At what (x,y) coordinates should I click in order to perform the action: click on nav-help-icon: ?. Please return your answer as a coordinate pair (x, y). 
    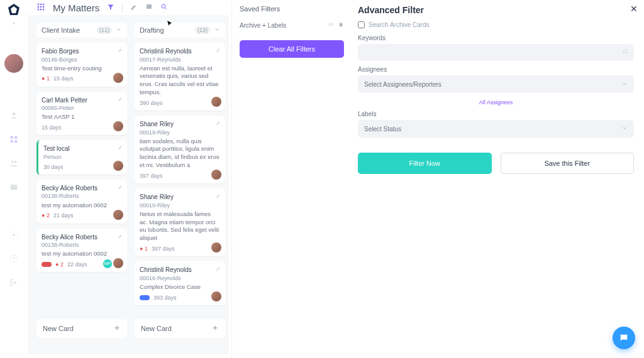
    Looking at the image, I should click on (14, 259).